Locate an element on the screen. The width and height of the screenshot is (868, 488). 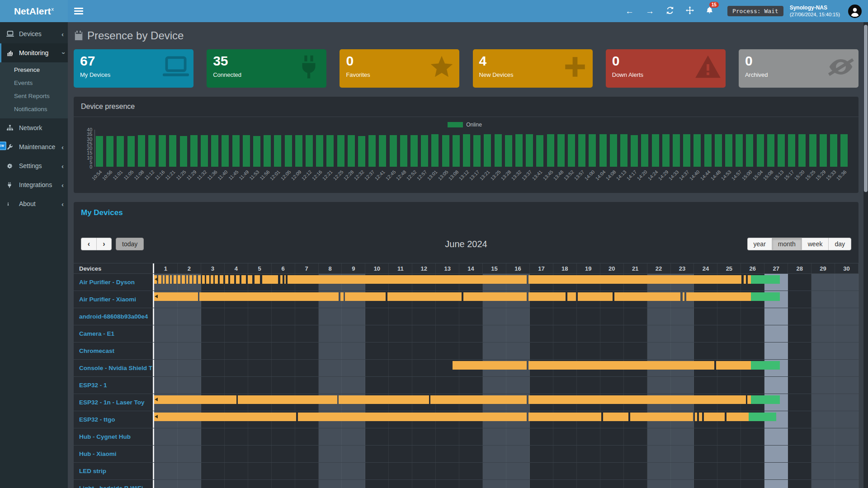
device-name-link: ESP32 - 1 is located at coordinates (113, 385).